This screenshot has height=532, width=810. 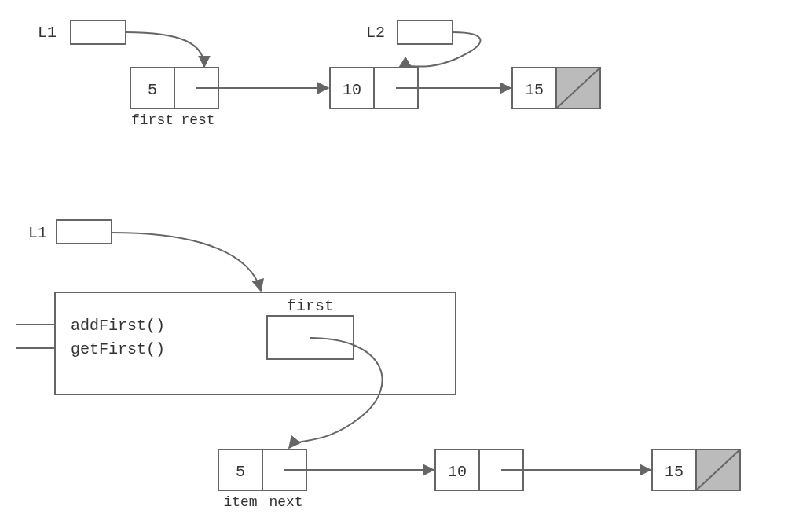 I want to click on bottom-node3-val: 15, so click(x=674, y=471).